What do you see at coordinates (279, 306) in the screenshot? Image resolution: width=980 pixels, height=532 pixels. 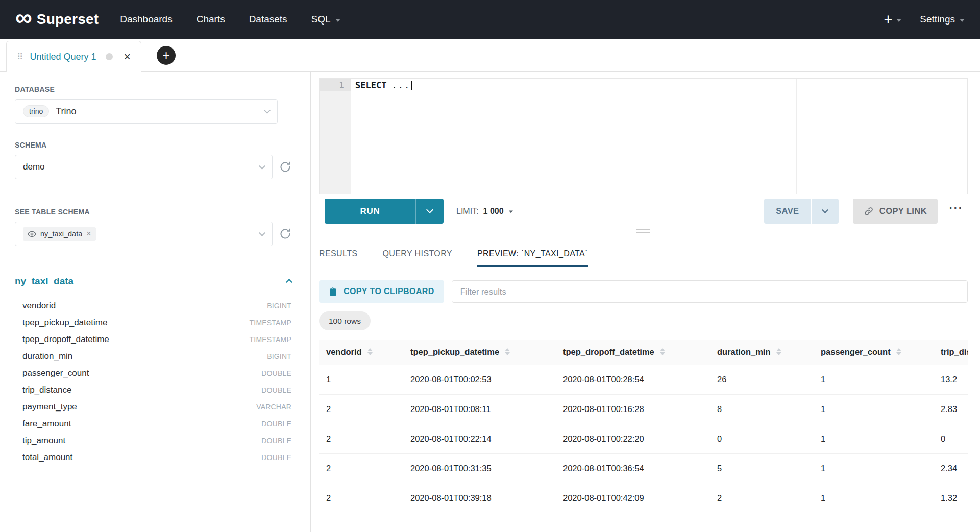 I see `column-type: BIGINT` at bounding box center [279, 306].